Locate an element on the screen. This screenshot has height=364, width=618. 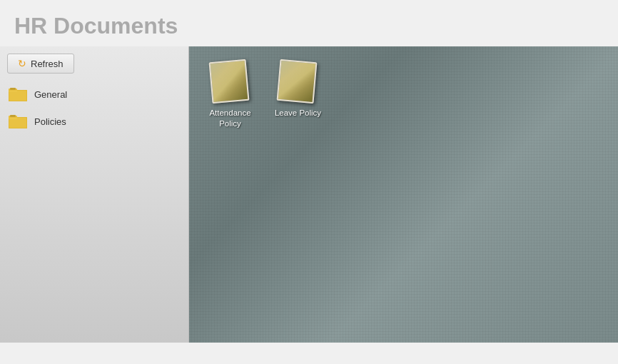
document-attendance-policy: Attendance Policy is located at coordinates (230, 95).